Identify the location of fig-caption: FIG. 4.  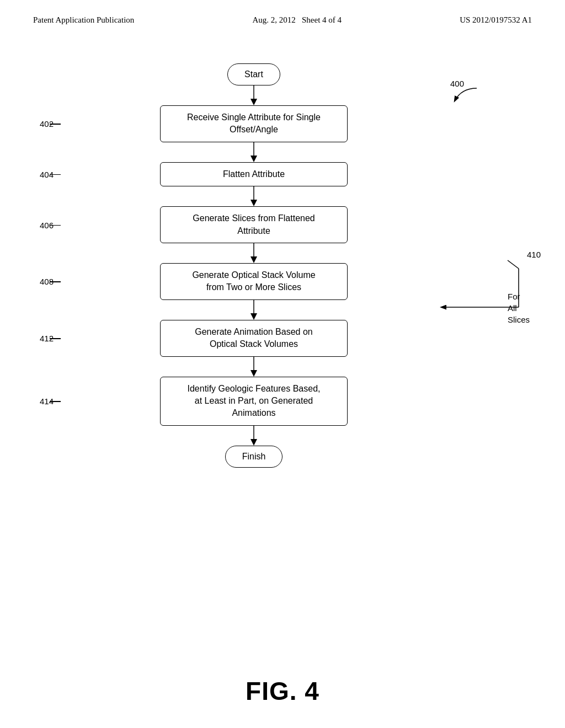
(282, 691).